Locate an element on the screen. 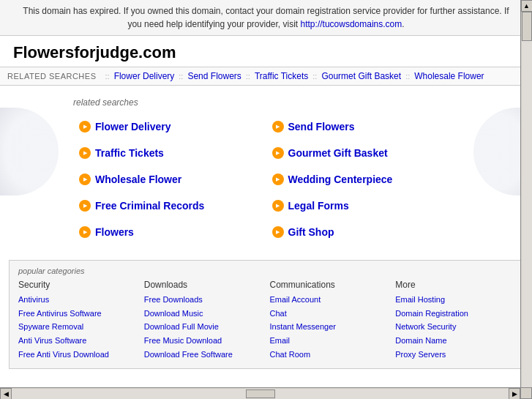 This screenshot has height=399, width=532. list-item: Wedding Centerpiece is located at coordinates (363, 179).